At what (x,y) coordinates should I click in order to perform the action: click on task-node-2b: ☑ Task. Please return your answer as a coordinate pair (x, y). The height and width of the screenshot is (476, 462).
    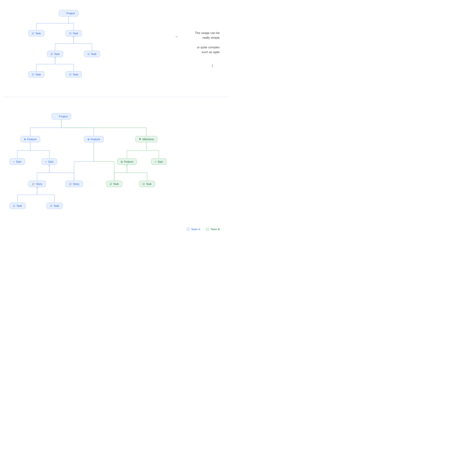
    Looking at the image, I should click on (92, 54).